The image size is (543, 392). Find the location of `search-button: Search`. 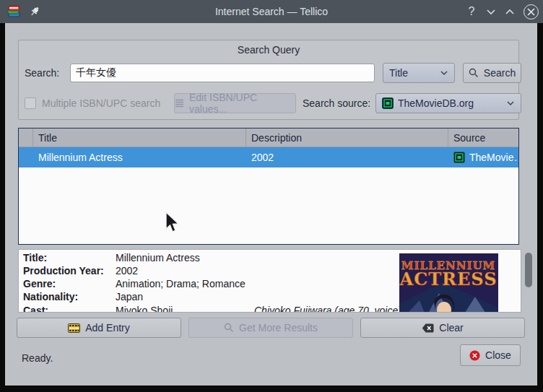

search-button: Search is located at coordinates (492, 73).